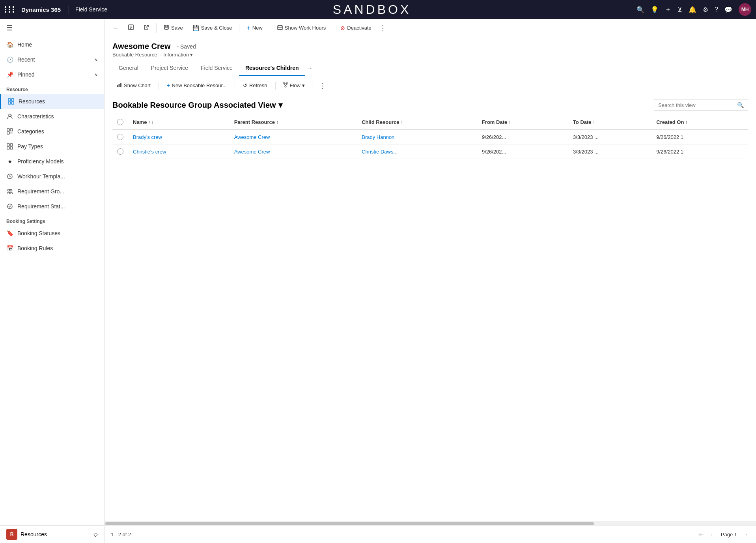 The height and width of the screenshot is (543, 756). What do you see at coordinates (52, 116) in the screenshot?
I see `sidebar-item-characteristics: Characteristics` at bounding box center [52, 116].